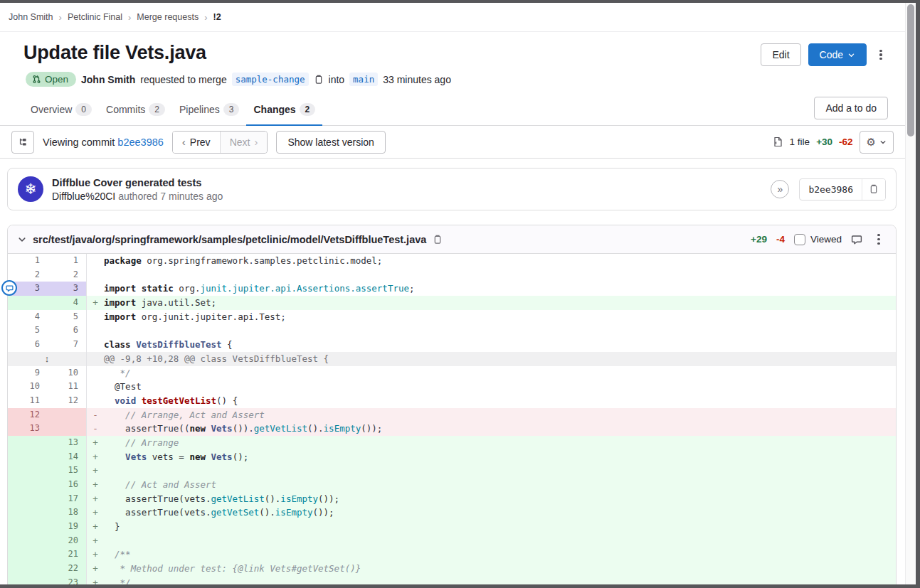 The image size is (920, 588). Describe the element at coordinates (168, 17) in the screenshot. I see `breadcrumb-merge-requests: Merge requests` at that location.